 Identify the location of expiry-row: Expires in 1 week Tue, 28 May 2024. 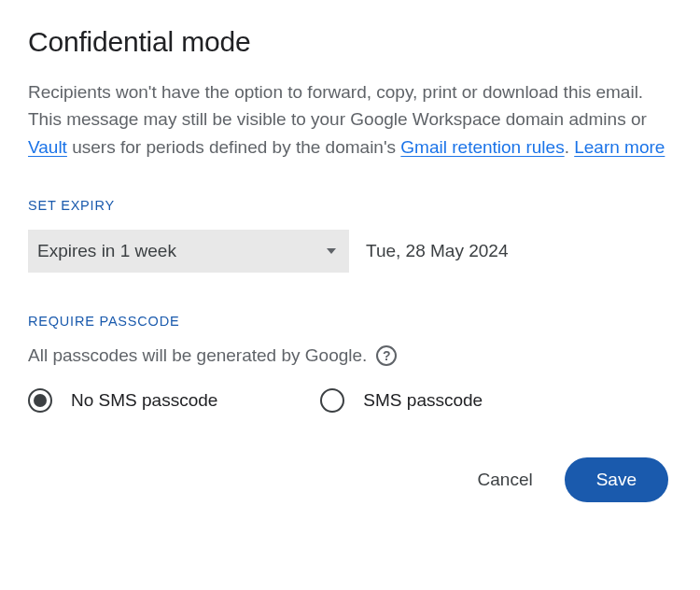
(350, 251).